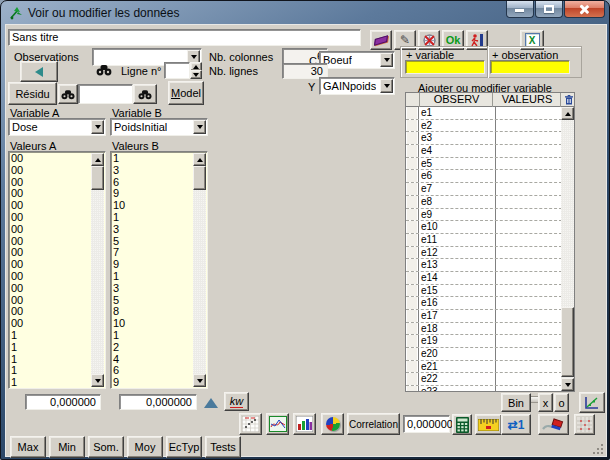 This screenshot has width=610, height=460. Describe the element at coordinates (374, 424) in the screenshot. I see `correlation-button: Correlation` at that location.